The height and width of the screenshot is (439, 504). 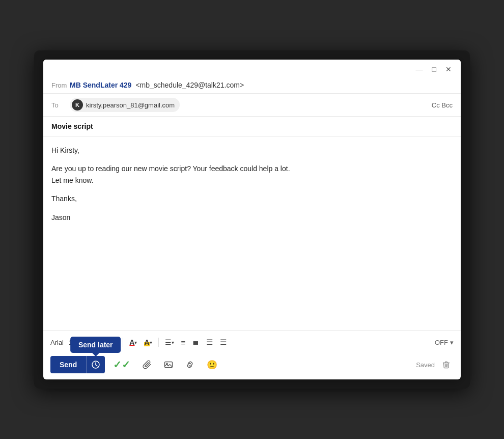 I want to click on saved-label: Saved, so click(x=426, y=365).